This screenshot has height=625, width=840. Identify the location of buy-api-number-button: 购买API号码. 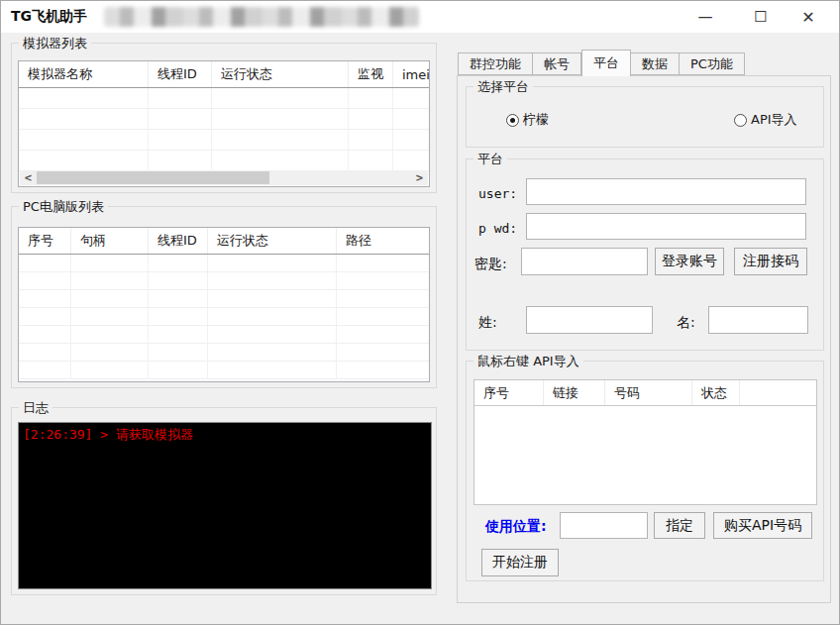
(763, 525).